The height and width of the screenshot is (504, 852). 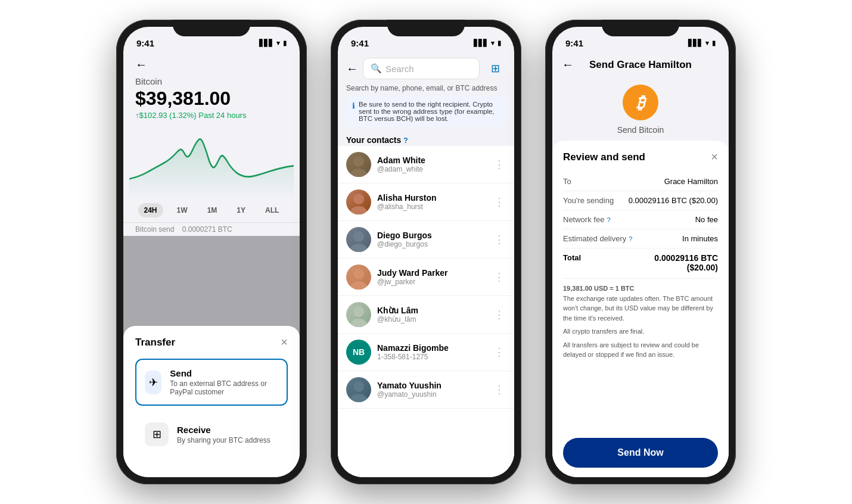 What do you see at coordinates (432, 390) in the screenshot?
I see `contact-info-yamato: Yamato Yuushin @yamato_yuushin` at bounding box center [432, 390].